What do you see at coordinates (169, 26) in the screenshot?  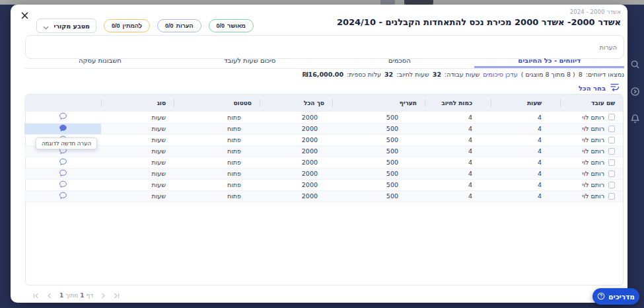 I see `pill-comments-count: 0/0` at bounding box center [169, 26].